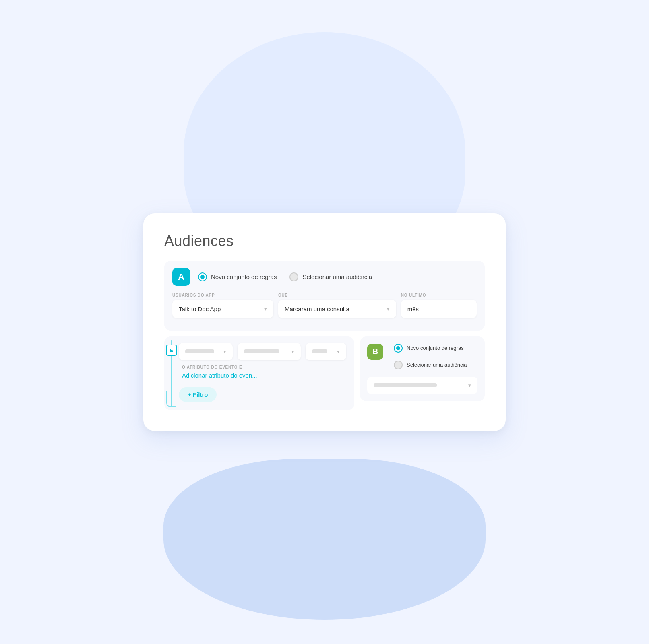 The height and width of the screenshot is (644, 649). I want to click on connector-col: E, so click(172, 374).